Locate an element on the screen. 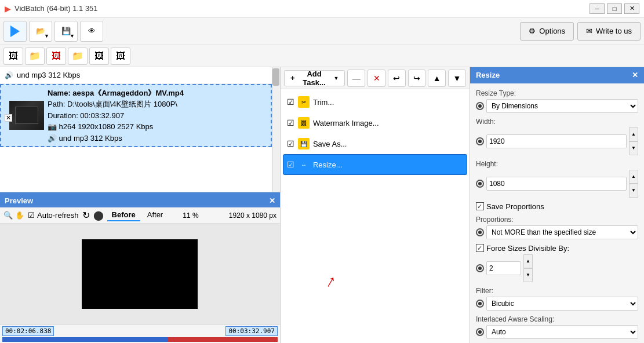  width-up: ▲ is located at coordinates (634, 134).